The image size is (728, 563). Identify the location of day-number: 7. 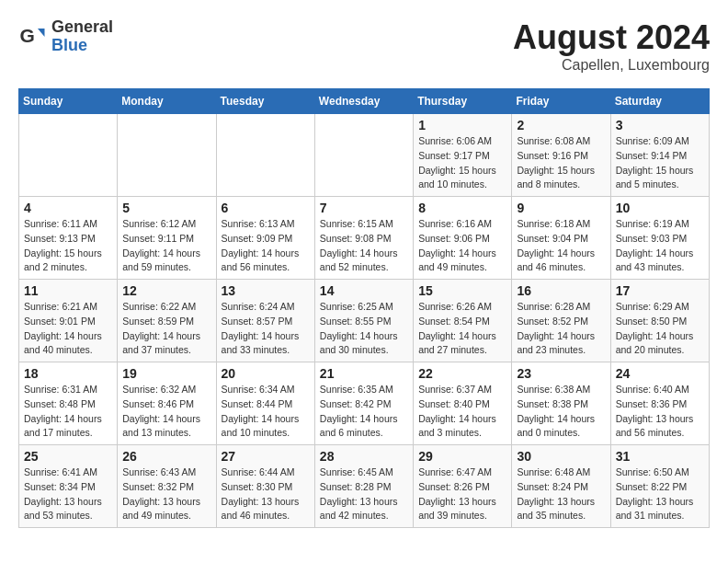
(364, 208).